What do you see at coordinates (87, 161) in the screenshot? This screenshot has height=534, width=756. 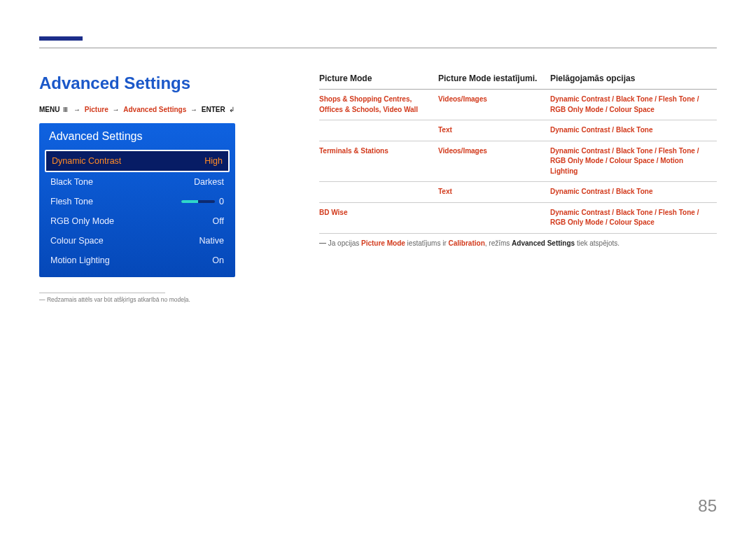 I see `panel-row-label: Dynamic Contrast` at bounding box center [87, 161].